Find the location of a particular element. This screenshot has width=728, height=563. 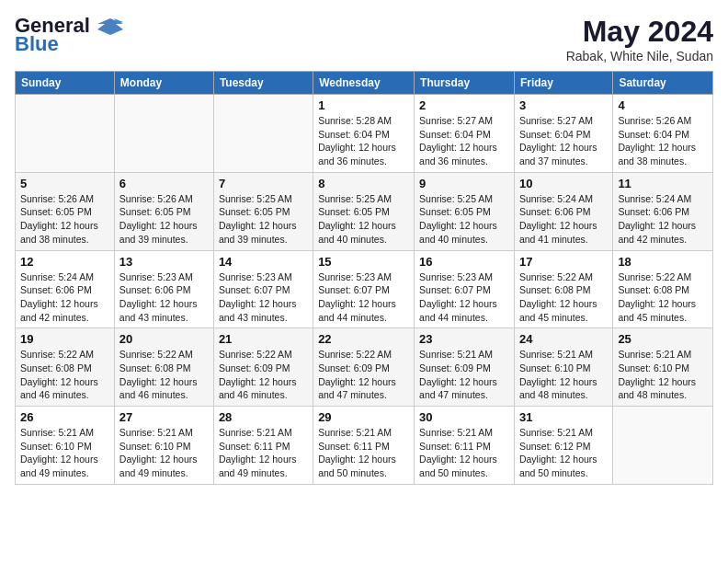

day-number: 4 is located at coordinates (663, 105).